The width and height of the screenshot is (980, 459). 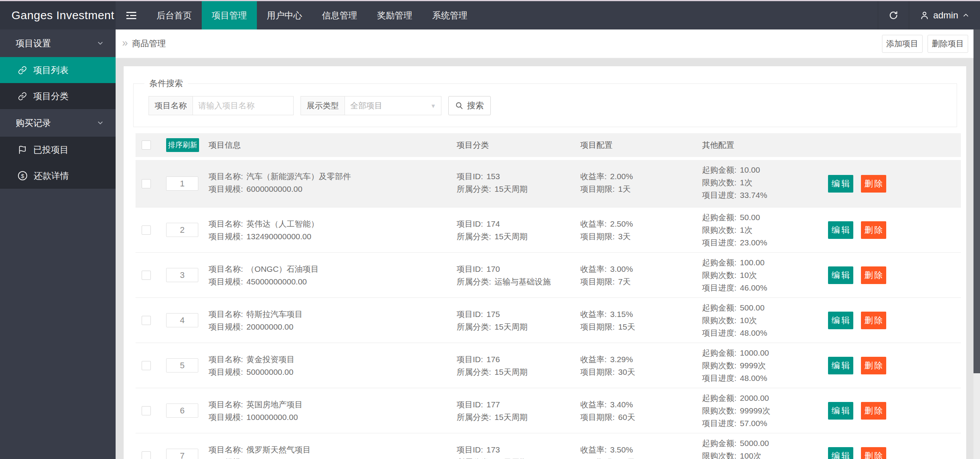 What do you see at coordinates (518, 230) in the screenshot?
I see `project-category-cell: 项目ID:174 所属分类:15天周期` at bounding box center [518, 230].